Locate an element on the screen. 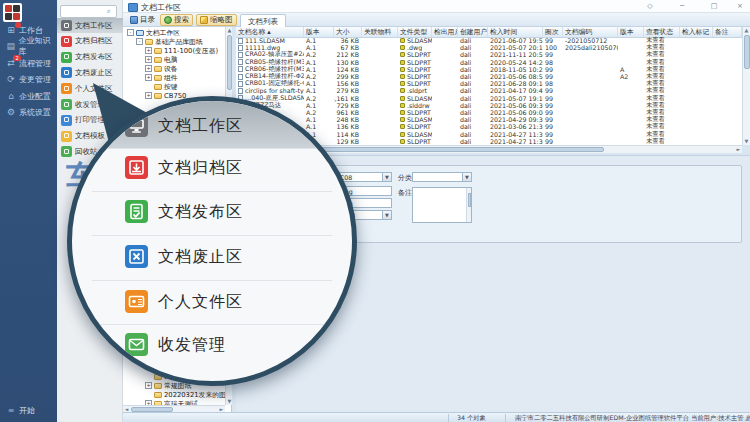 This screenshot has width=750, height=422. sidebar-item: 文档归档区 is located at coordinates (90, 42).